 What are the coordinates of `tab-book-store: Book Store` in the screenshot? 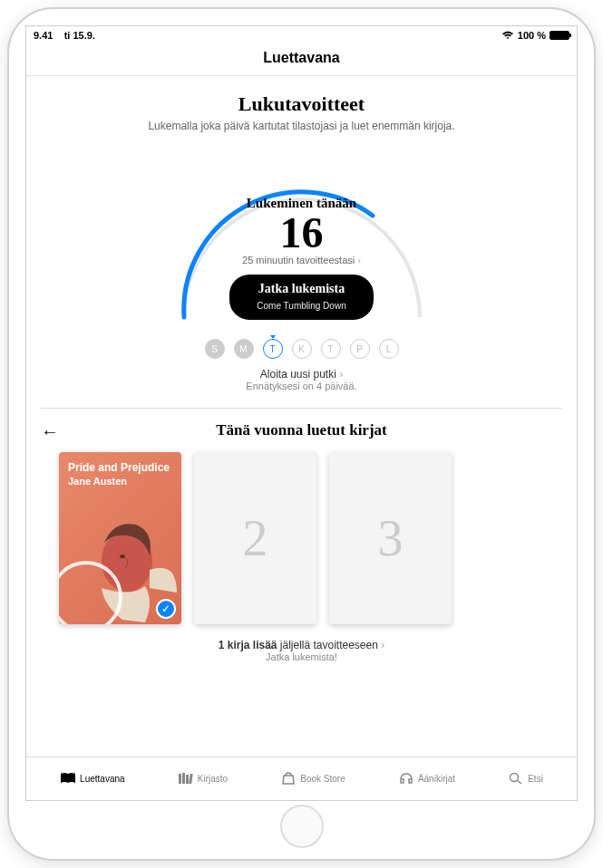 It's located at (312, 779).